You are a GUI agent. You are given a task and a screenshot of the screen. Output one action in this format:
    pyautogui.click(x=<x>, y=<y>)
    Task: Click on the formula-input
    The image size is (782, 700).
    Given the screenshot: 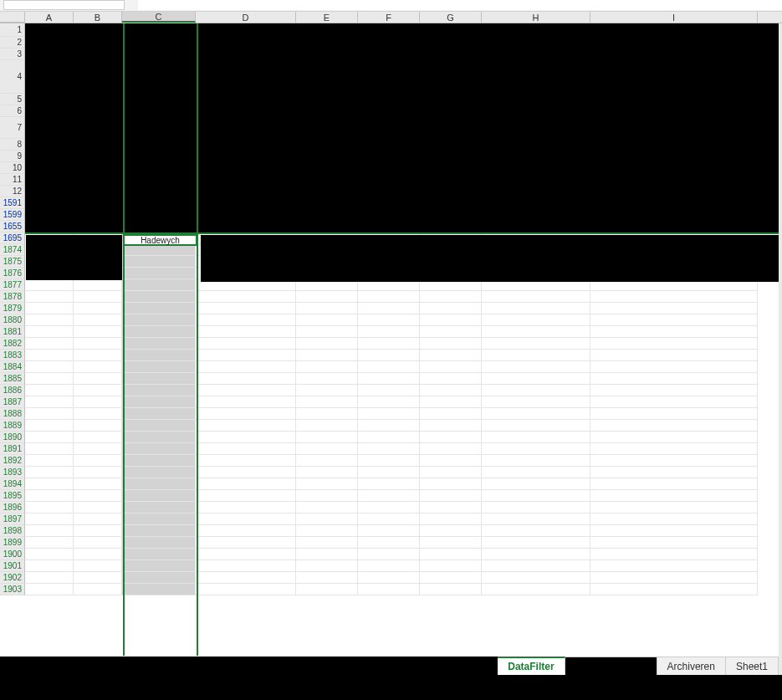 What is the action you would take?
    pyautogui.click(x=460, y=5)
    